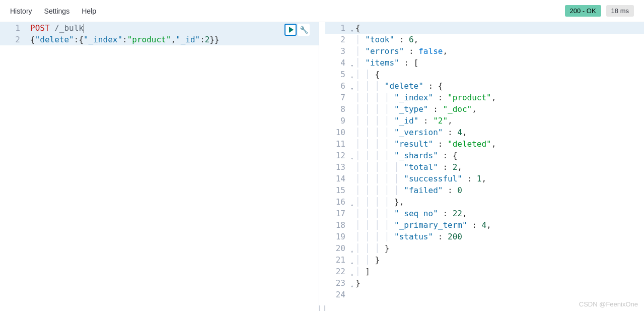 The height and width of the screenshot is (311, 644). What do you see at coordinates (337, 109) in the screenshot?
I see `line-number: 8` at bounding box center [337, 109].